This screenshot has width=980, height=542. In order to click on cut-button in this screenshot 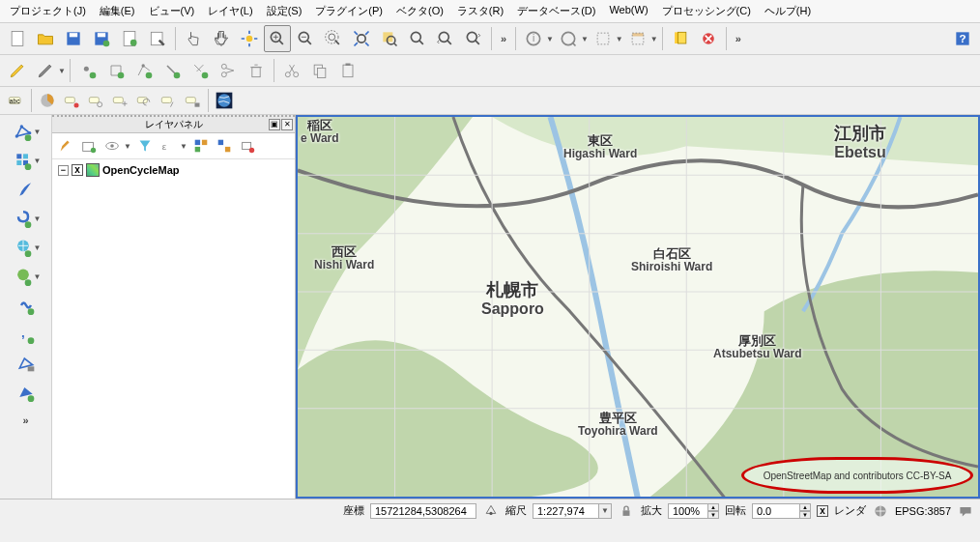, I will do `click(292, 71)`.